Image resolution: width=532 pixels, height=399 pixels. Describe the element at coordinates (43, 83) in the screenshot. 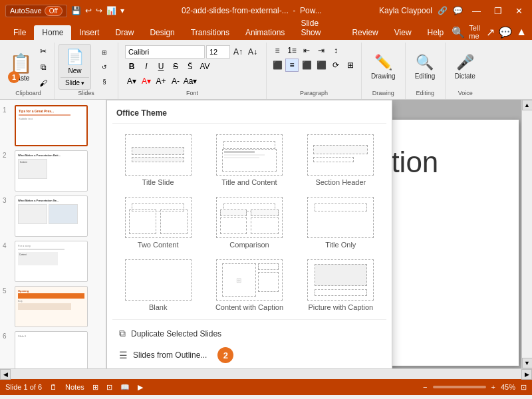

I see `format-painter-button: 🖌` at that location.